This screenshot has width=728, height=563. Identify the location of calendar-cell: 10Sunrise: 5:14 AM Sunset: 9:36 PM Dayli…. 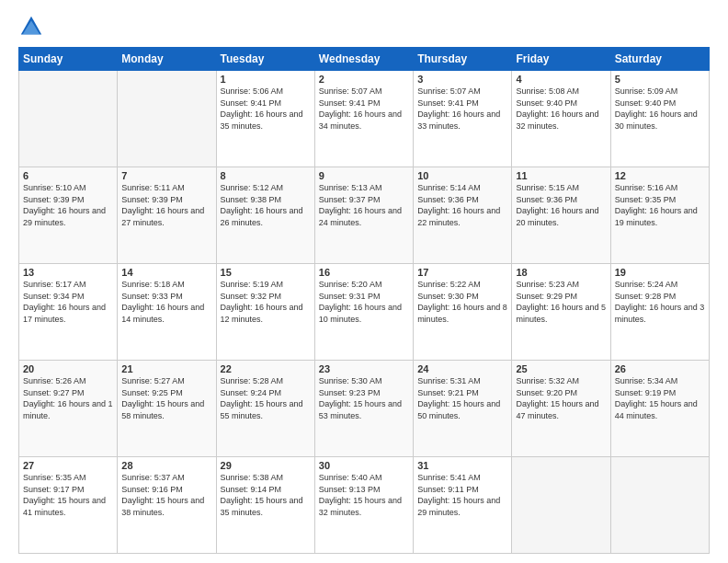
(463, 215).